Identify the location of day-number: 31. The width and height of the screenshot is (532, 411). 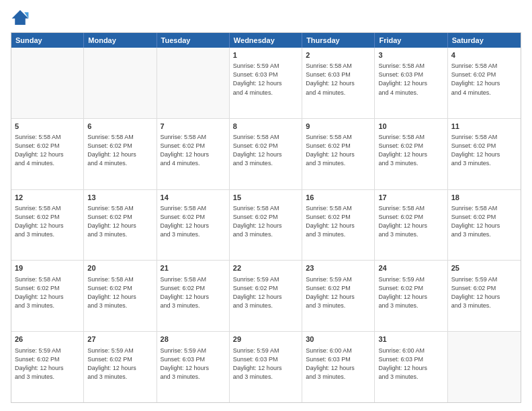
(411, 340).